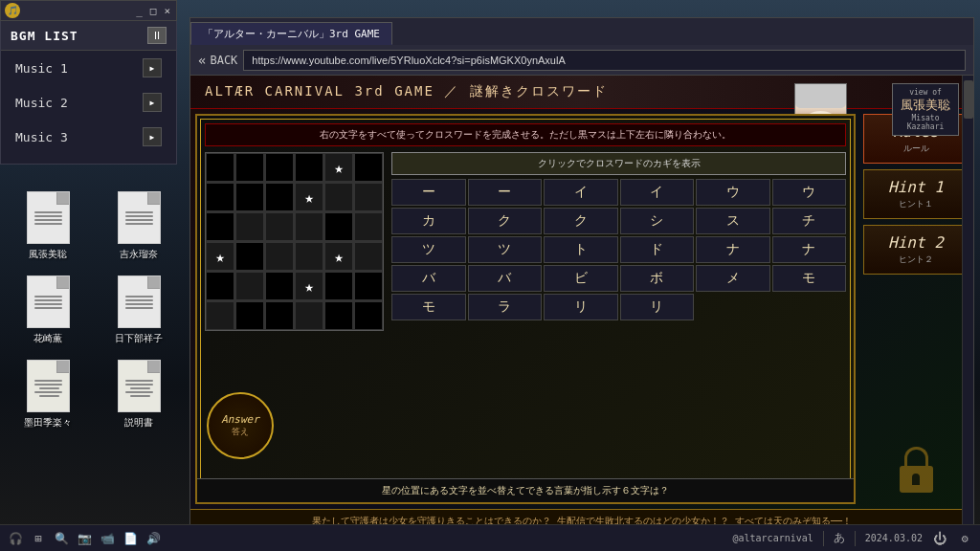  What do you see at coordinates (107, 539) in the screenshot?
I see `video-icon: 📹` at bounding box center [107, 539].